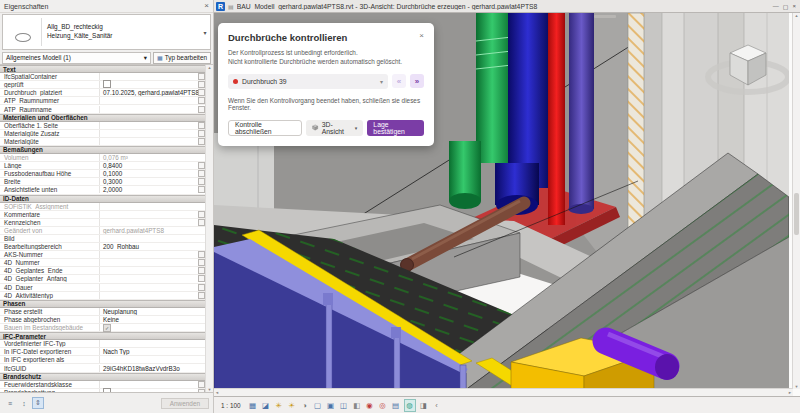  I want to click on finish-control-button: Kontrolle abschließen, so click(265, 128).